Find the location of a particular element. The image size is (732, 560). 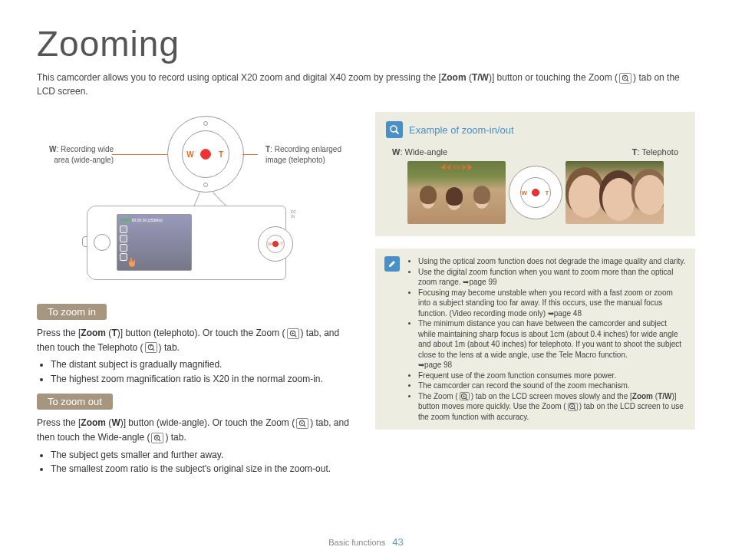

zoom-in-instructions: Press the [Zoom (T)] button (telephoto).… is located at coordinates (196, 341).